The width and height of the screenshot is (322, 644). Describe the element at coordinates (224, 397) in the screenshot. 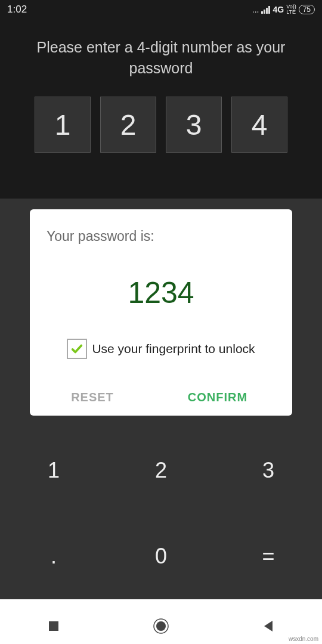

I see `confirm-button: CONFIRM` at that location.